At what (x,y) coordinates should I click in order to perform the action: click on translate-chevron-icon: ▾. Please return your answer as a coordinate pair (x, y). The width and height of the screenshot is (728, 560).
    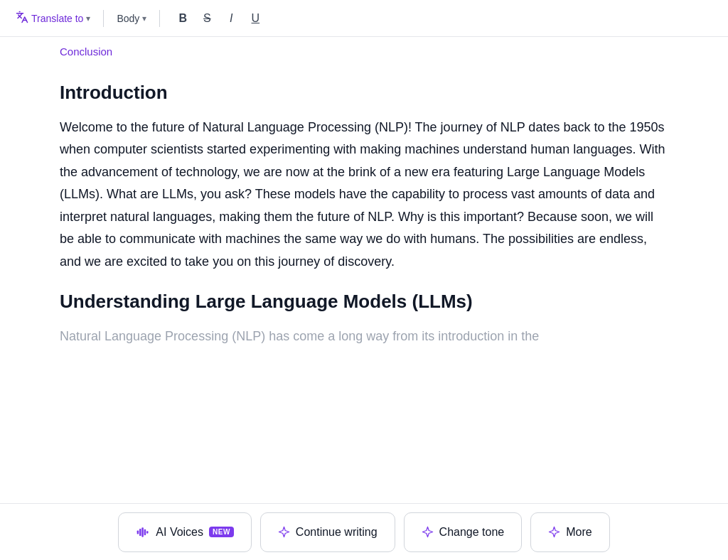
    Looking at the image, I should click on (88, 18).